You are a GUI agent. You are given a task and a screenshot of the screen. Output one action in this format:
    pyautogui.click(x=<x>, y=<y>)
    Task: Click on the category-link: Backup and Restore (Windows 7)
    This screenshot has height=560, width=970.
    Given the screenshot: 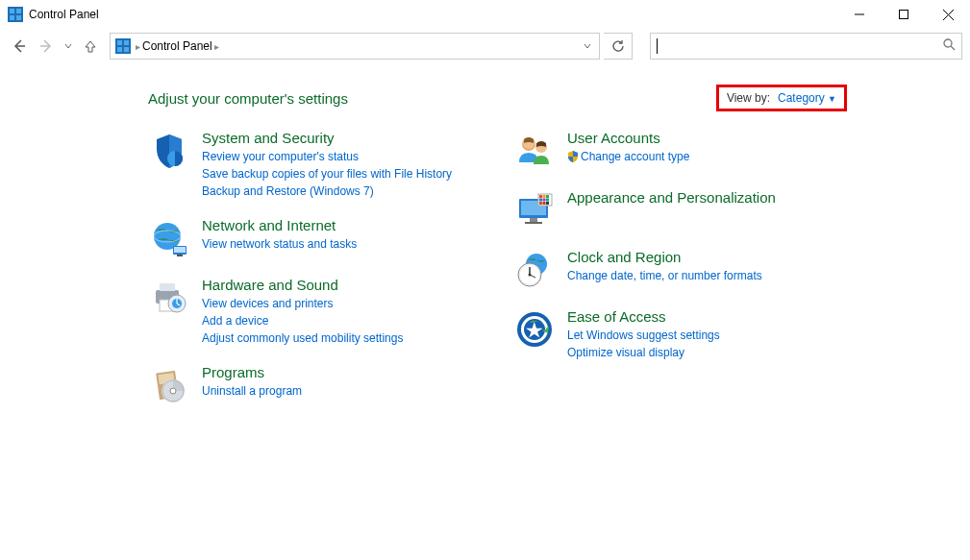 What is the action you would take?
    pyautogui.click(x=327, y=191)
    